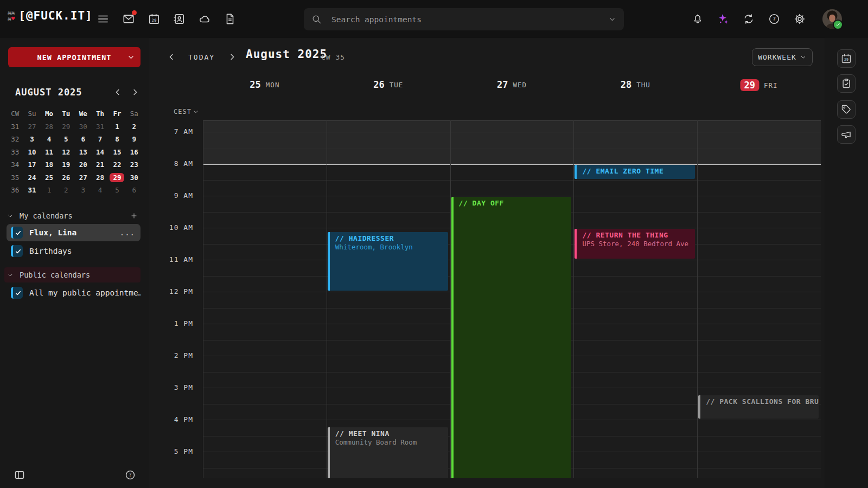 This screenshot has width=868, height=488. I want to click on rail-tags-icon, so click(846, 110).